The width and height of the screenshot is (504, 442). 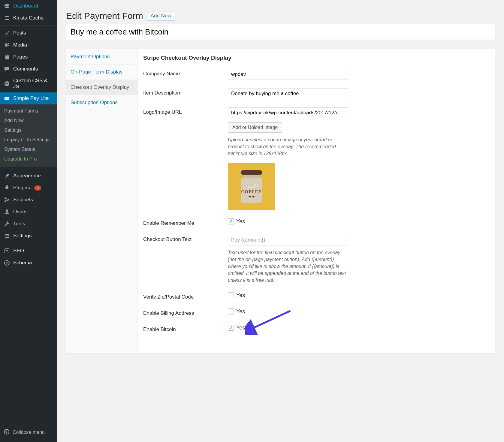 What do you see at coordinates (29, 176) in the screenshot?
I see `sidebar-item-appearance: Appearance` at bounding box center [29, 176].